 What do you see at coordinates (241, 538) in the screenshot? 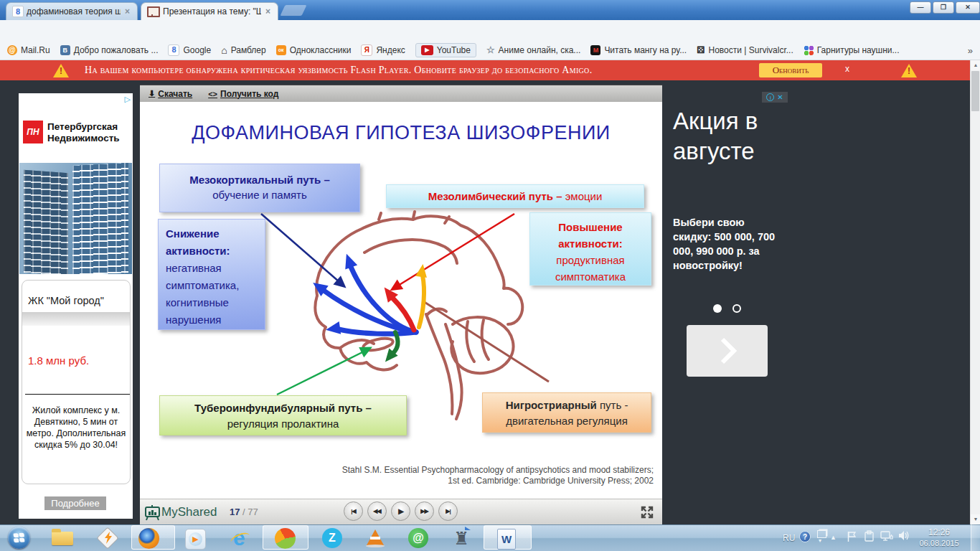
I see `taskbar-ie-icon: e` at bounding box center [241, 538].